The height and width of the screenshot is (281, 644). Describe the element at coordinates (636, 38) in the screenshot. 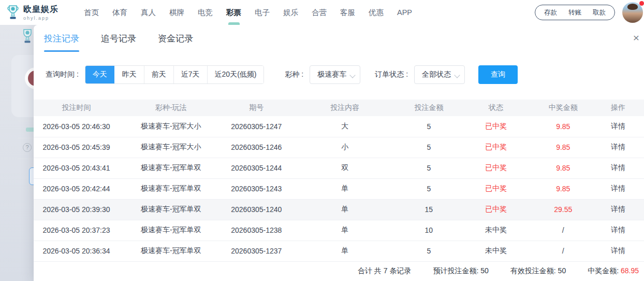

I see `close-icon: ×` at that location.